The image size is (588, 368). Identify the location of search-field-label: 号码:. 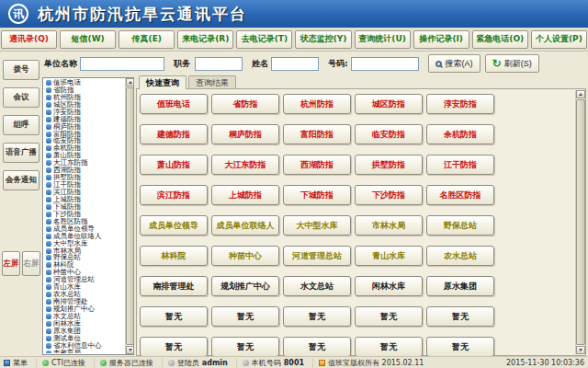
(338, 64).